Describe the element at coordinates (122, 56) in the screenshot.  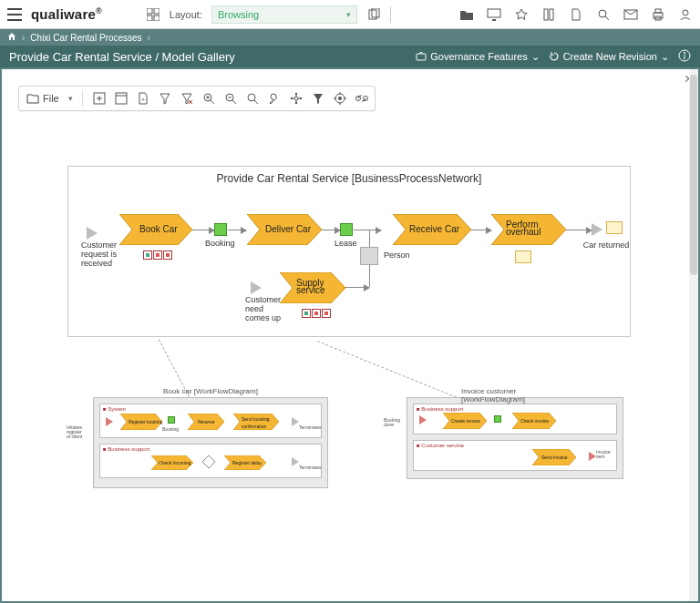
I see `page-title: Provide Car Rental Service / Model Galle…` at that location.